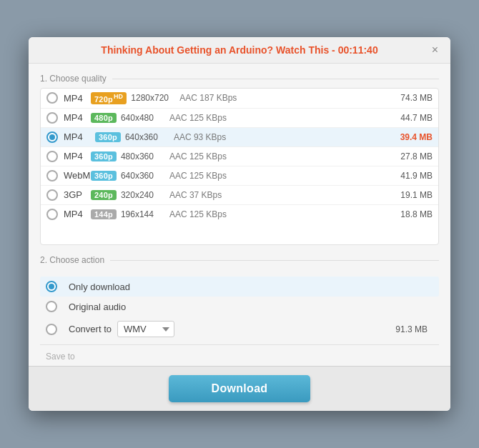 The height and width of the screenshot is (448, 479). I want to click on dialog-title-text: Thinking About Getting an Arduino? Watch…, so click(219, 50).